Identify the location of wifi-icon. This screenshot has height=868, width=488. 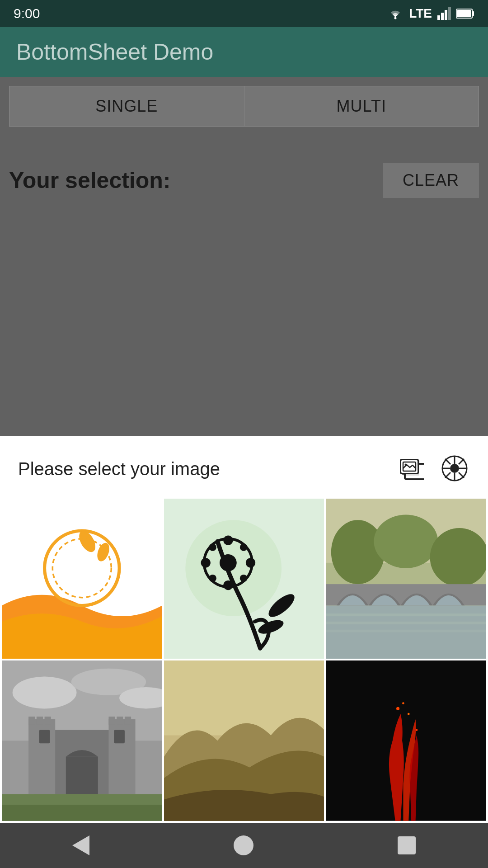
(395, 14).